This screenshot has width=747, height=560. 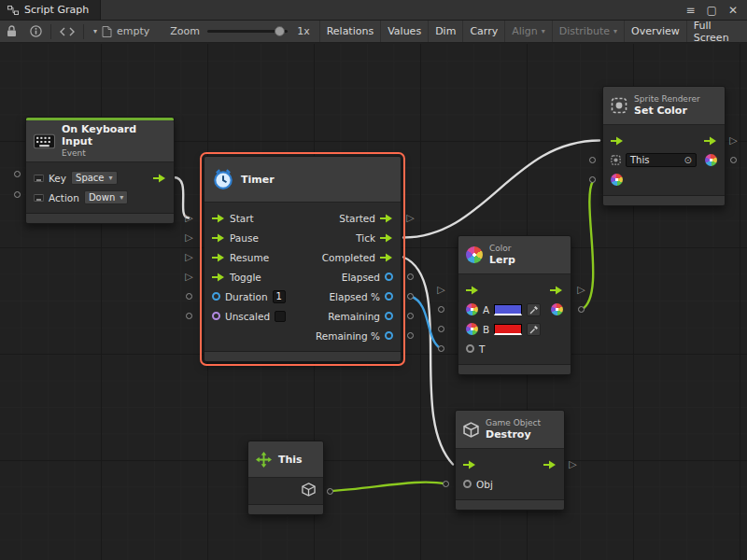 I want to click on window-menu-icon: ≡, so click(x=691, y=10).